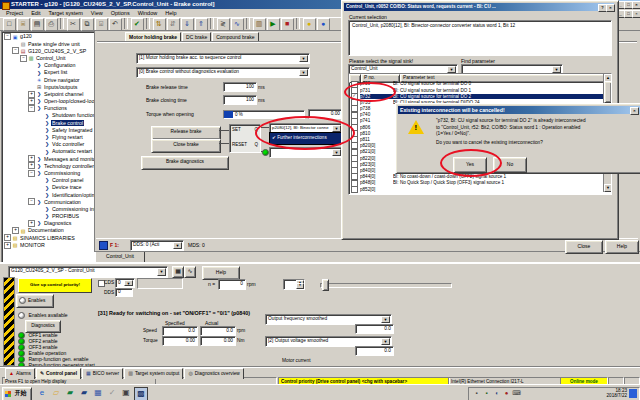 This screenshot has width=640, height=400. What do you see at coordinates (610, 8) in the screenshot?
I see `dialog-close-button: ×` at bounding box center [610, 8].